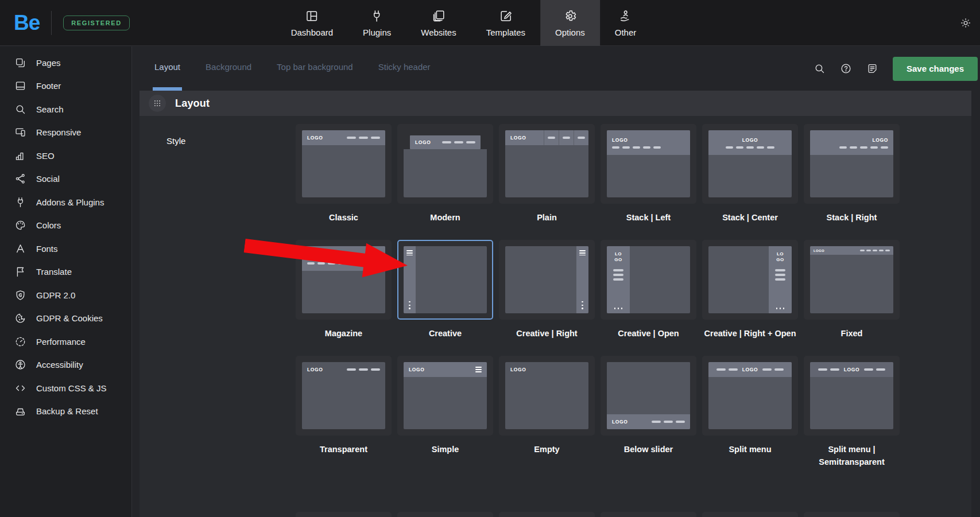 This screenshot has height=517, width=980. Describe the element at coordinates (70, 202) in the screenshot. I see `sidebar-item-label: Addons & Plugins` at that location.